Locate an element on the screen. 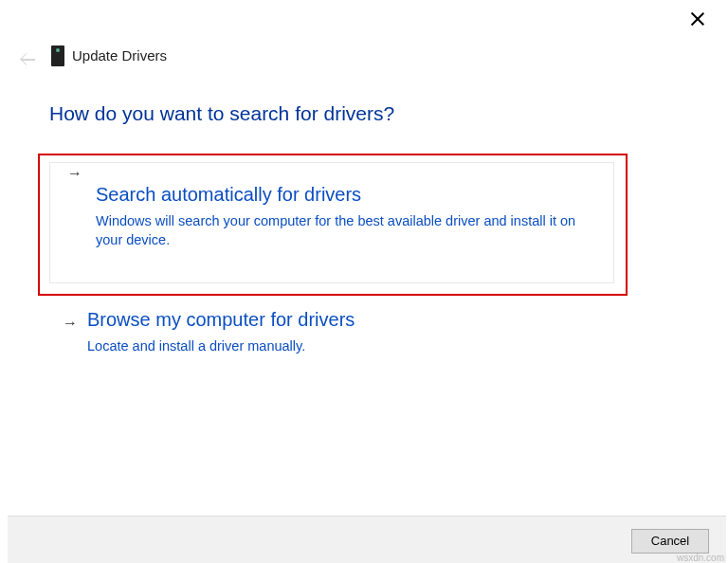 The width and height of the screenshot is (728, 563). option-title: Browse my computer for drivers is located at coordinates (343, 320).